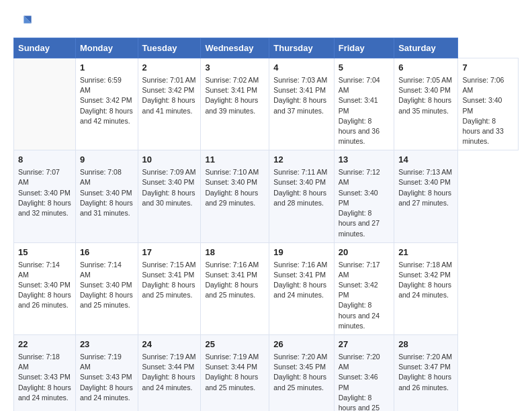 Image resolution: width=532 pixels, height=411 pixels. Describe the element at coordinates (300, 367) in the screenshot. I see `sunset: Sunset: 3:45 PM` at that location.